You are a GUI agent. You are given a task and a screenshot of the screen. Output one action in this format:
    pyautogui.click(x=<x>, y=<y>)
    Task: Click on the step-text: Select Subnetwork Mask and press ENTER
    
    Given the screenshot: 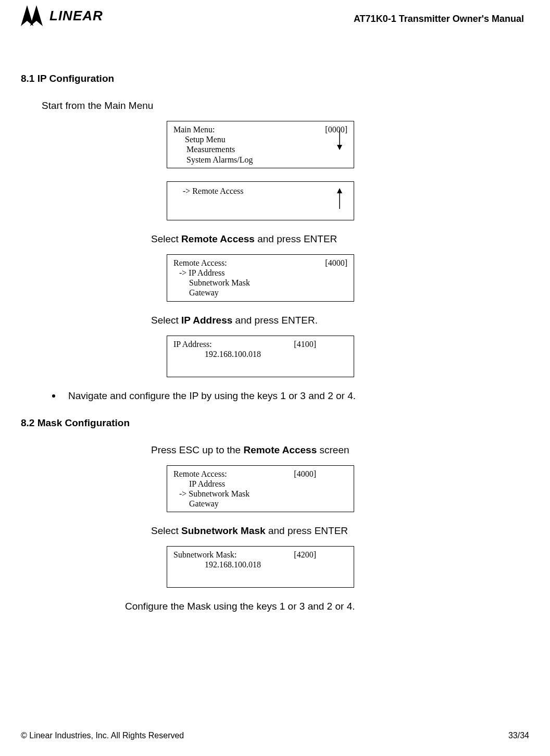 What is the action you would take?
    pyautogui.click(x=340, y=531)
    